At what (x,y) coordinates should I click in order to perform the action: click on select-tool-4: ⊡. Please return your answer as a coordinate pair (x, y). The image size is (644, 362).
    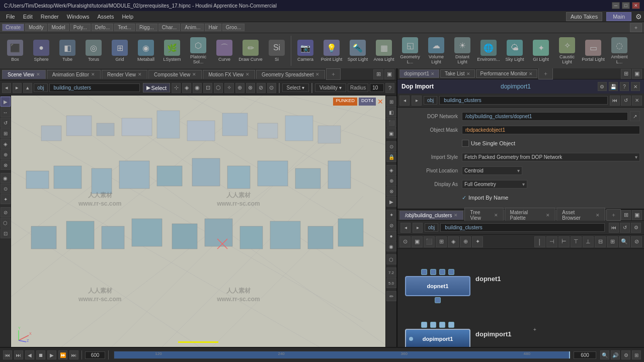
    Looking at the image, I should click on (208, 88).